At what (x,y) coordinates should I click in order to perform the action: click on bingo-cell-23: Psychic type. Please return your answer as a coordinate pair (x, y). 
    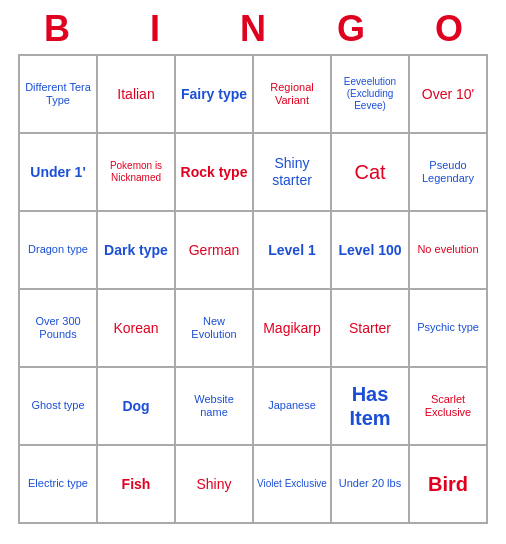
    Looking at the image, I should click on (448, 328).